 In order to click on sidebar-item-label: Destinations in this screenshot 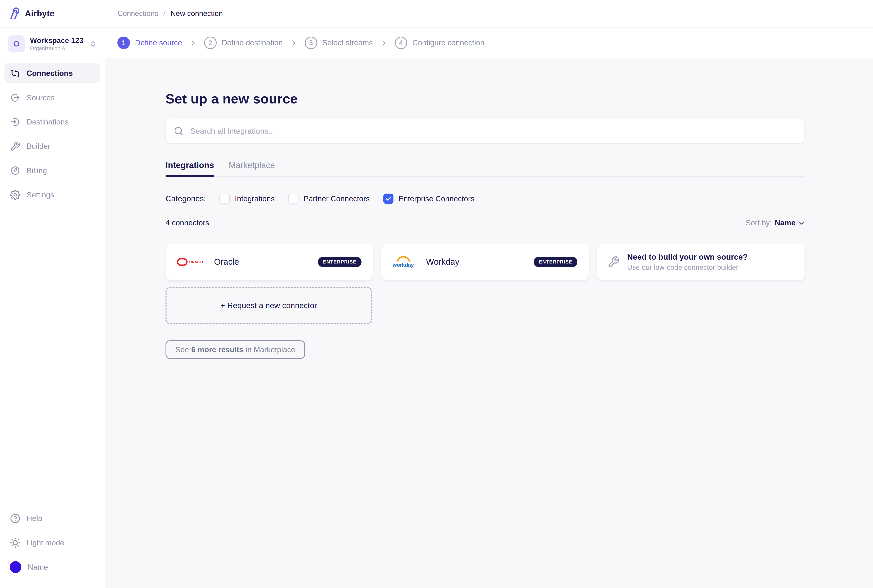, I will do `click(48, 122)`.